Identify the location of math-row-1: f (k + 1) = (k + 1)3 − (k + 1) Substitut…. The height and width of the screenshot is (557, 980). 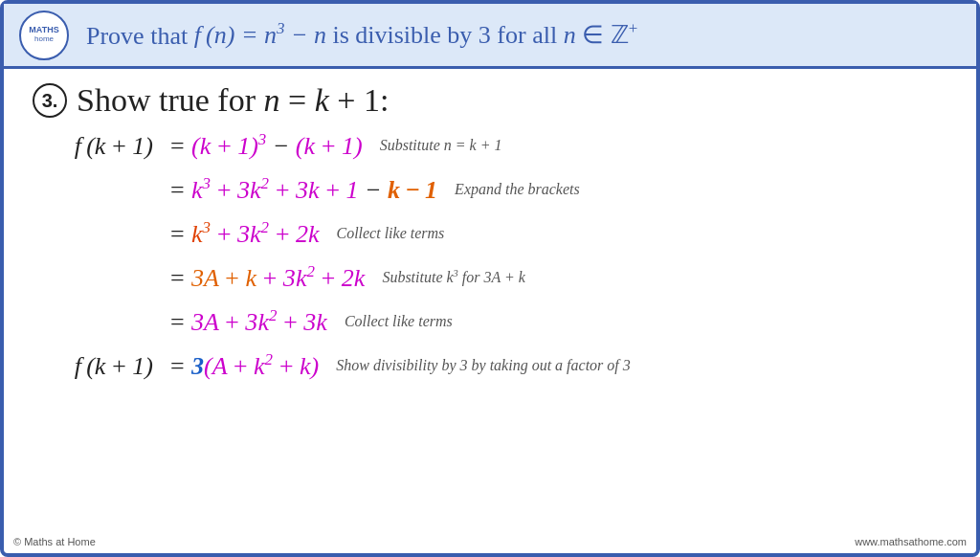
(495, 150).